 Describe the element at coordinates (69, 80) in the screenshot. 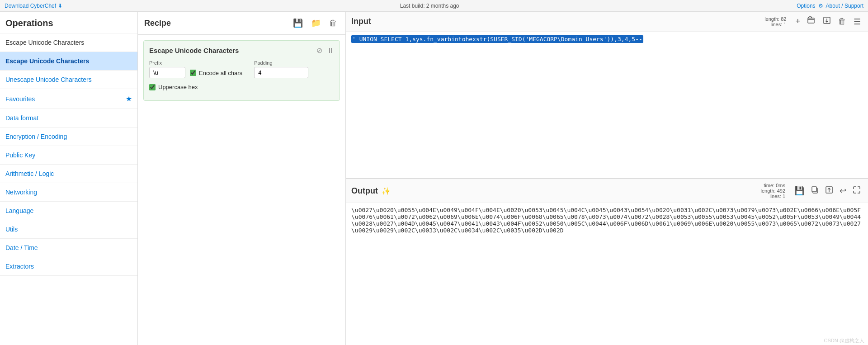

I see `sidebar-item-unescape-unicode: Unescape Unicode Characters` at that location.